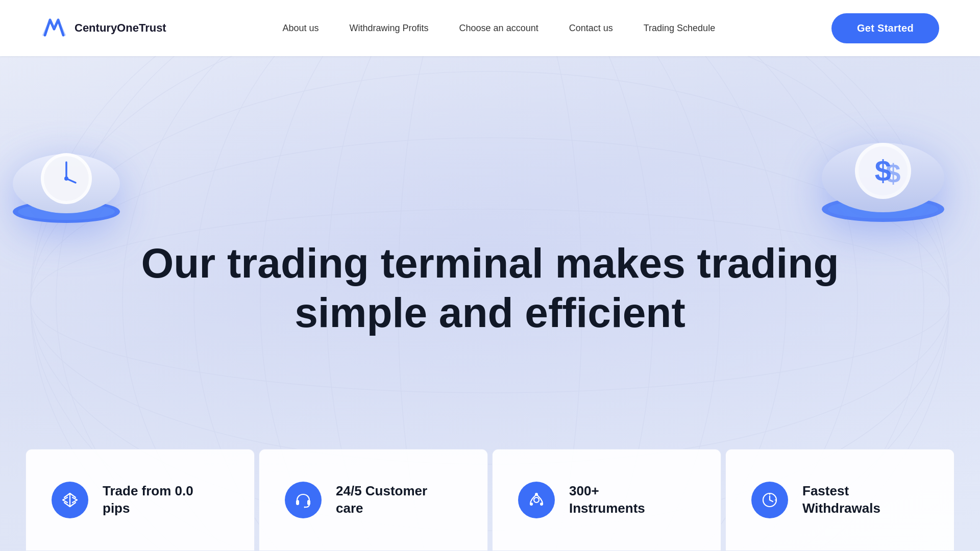 This screenshot has height=551, width=980. What do you see at coordinates (536, 500) in the screenshot?
I see `chart-icon` at bounding box center [536, 500].